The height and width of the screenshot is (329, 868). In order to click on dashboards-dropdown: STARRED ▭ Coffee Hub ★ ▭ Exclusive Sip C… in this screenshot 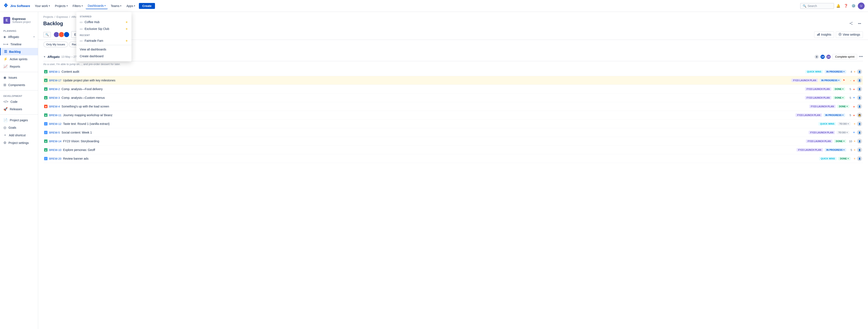, I will do `click(104, 36)`.